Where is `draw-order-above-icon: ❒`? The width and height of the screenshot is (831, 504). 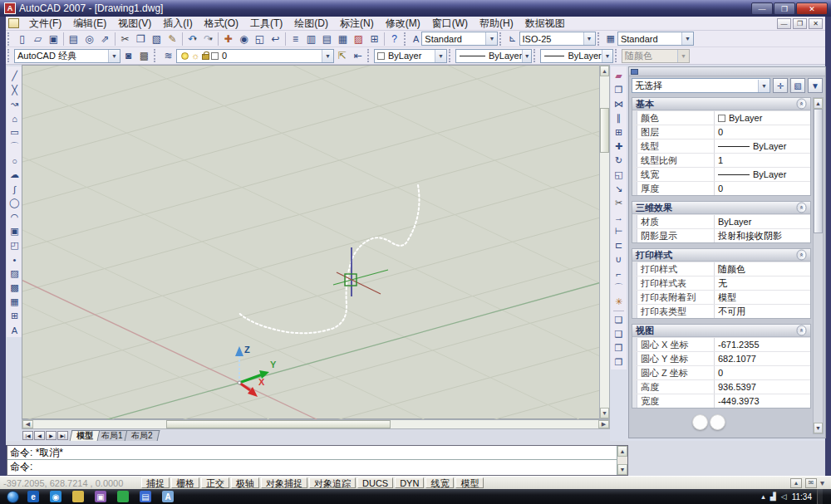
draw-order-above-icon: ❒ is located at coordinates (618, 349).